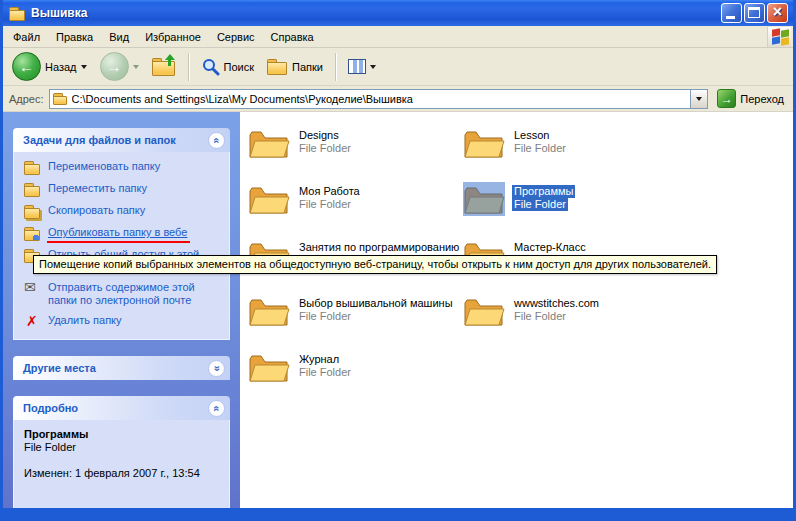 Image resolution: width=796 pixels, height=521 pixels. What do you see at coordinates (124, 190) in the screenshot?
I see `task-item: Переместить папку` at bounding box center [124, 190].